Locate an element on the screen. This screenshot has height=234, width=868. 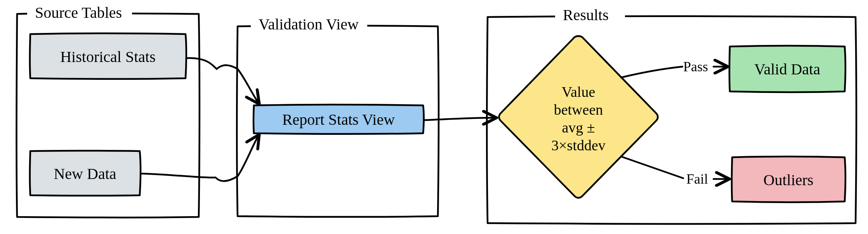
decision-line2: between is located at coordinates (578, 110).